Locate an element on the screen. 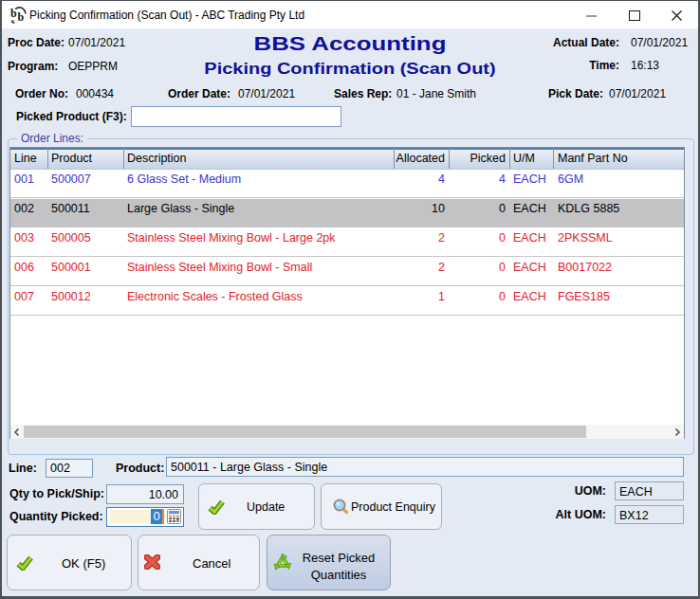  svg-text: s is located at coordinates (13, 21).